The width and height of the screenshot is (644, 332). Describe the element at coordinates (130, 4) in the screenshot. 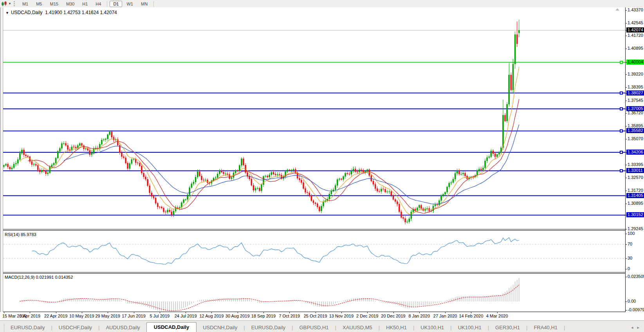

I see `timeframe-button-w1: W1` at that location.